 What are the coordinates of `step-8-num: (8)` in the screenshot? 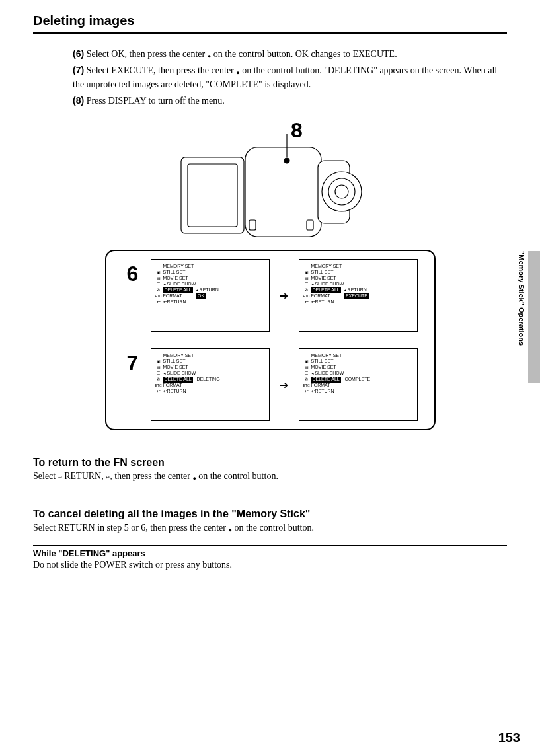 It's located at (78, 100).